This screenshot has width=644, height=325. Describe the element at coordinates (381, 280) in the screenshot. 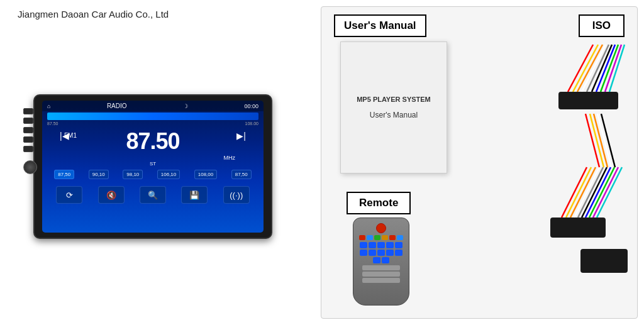

I see `remote-vol-down` at that location.